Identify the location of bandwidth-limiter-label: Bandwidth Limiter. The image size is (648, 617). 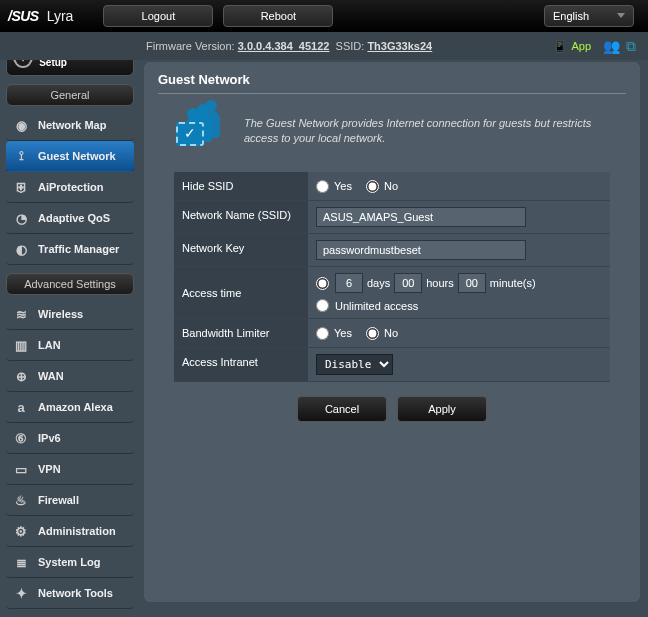
(241, 333).